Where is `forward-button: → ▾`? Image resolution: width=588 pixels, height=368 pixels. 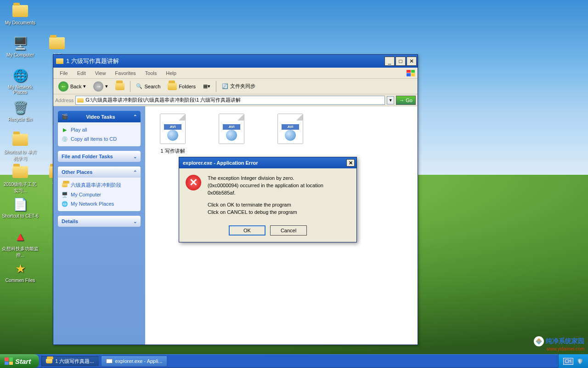 forward-button: → ▾ is located at coordinates (101, 86).